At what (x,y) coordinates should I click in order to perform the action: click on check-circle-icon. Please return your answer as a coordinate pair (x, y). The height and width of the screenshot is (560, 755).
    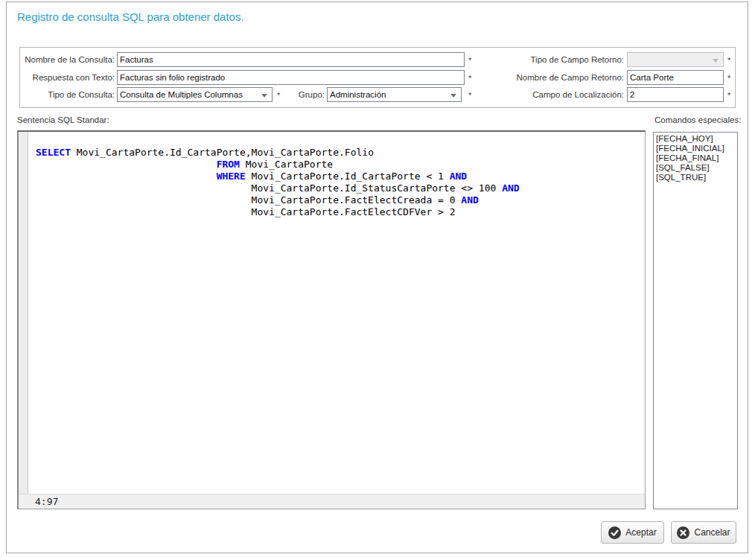
    Looking at the image, I should click on (615, 533).